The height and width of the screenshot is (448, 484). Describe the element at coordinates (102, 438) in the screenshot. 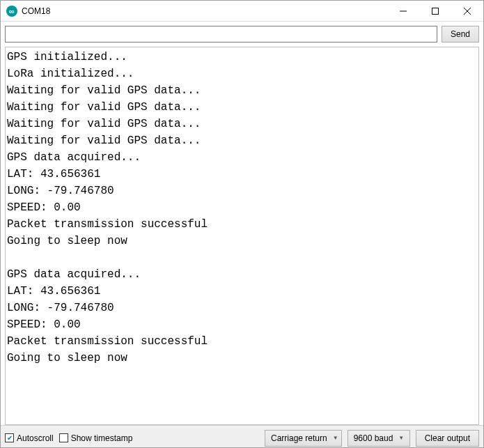

I see `timestamp-label: Show timestamp` at that location.